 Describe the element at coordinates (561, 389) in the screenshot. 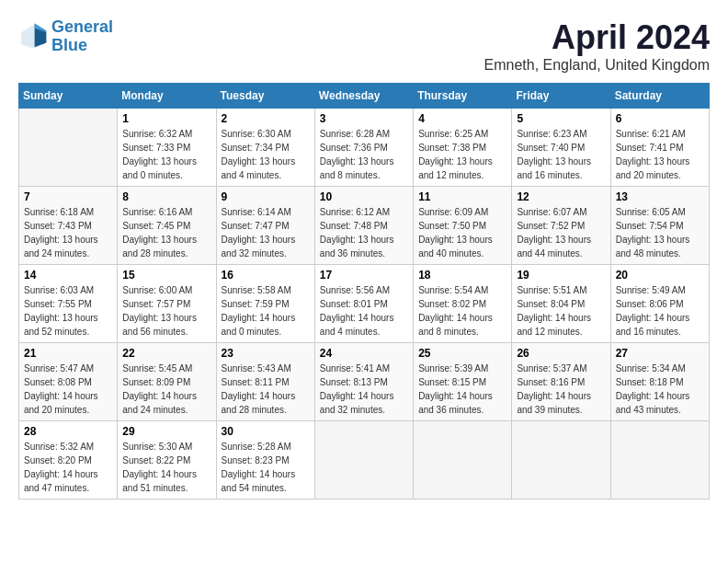

I see `day-info: Sunrise: 5:37 AM Sunset: 8:16 PM Dayligh…` at that location.